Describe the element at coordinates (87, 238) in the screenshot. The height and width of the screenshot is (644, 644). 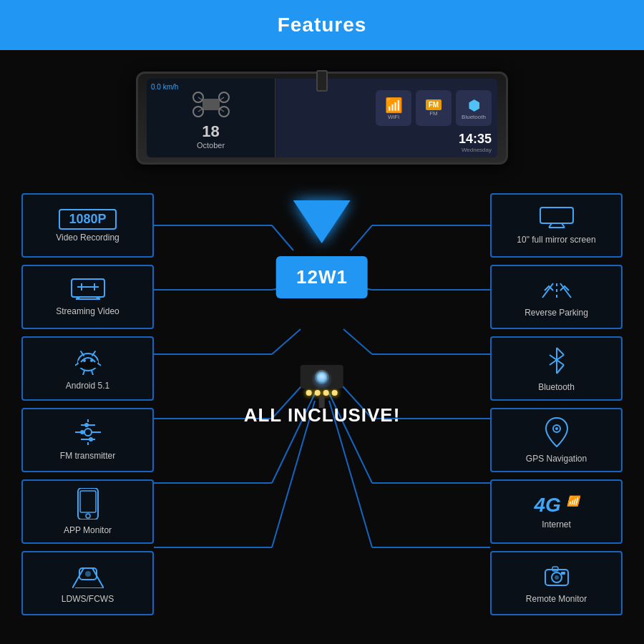
I see `feature-label-video-recording: Video Recording` at that location.